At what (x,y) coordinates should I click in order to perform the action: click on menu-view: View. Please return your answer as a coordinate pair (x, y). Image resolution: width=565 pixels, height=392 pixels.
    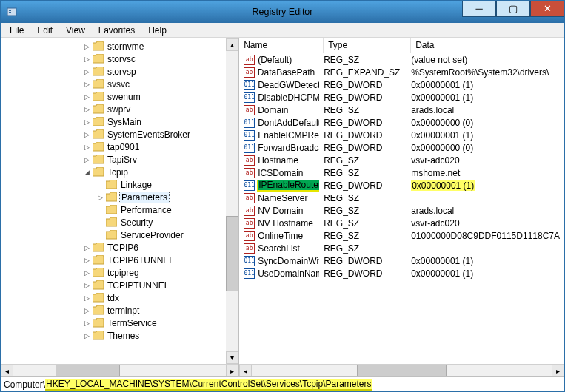
    Looking at the image, I should click on (76, 30).